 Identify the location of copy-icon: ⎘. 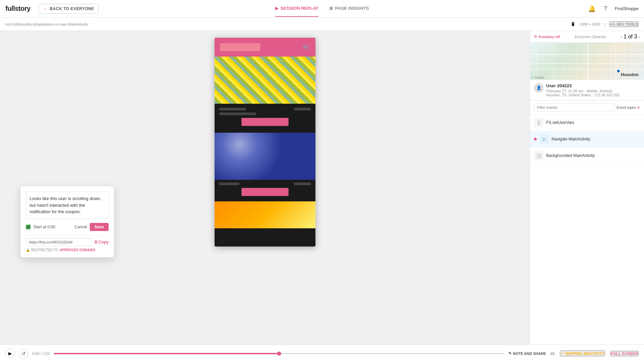
(96, 242).